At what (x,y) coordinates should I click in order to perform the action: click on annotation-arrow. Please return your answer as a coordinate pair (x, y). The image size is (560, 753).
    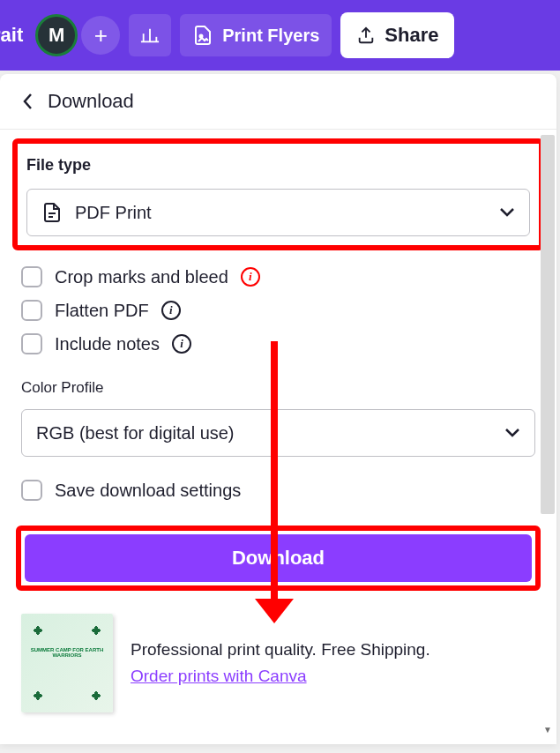
    Looking at the image, I should click on (274, 473).